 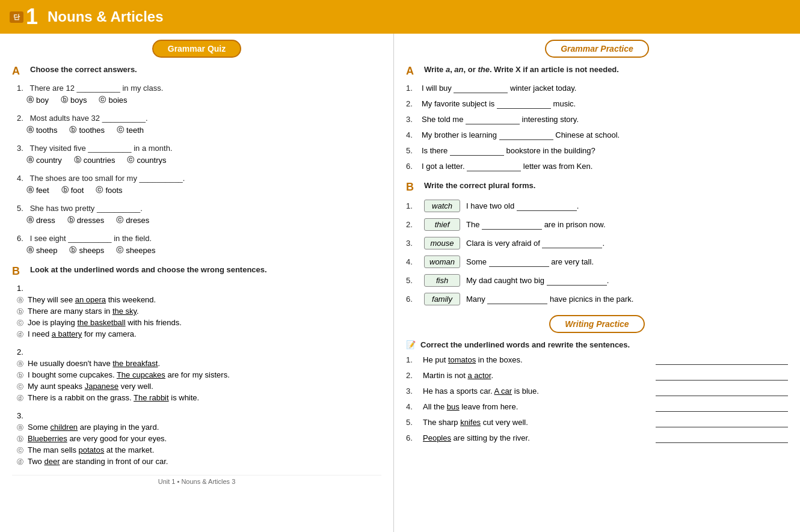 What do you see at coordinates (199, 439) in the screenshot?
I see `sentence-3b: ⓑ Blueberries are very good for your eye…` at bounding box center [199, 439].